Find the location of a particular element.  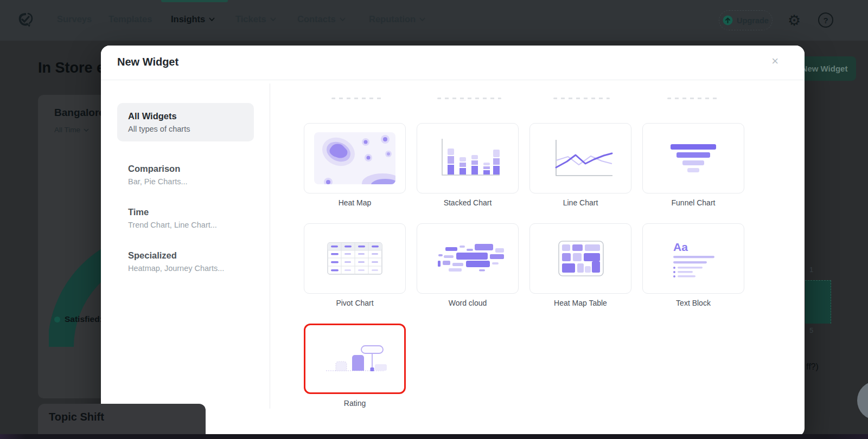

category-title: Time is located at coordinates (186, 212).